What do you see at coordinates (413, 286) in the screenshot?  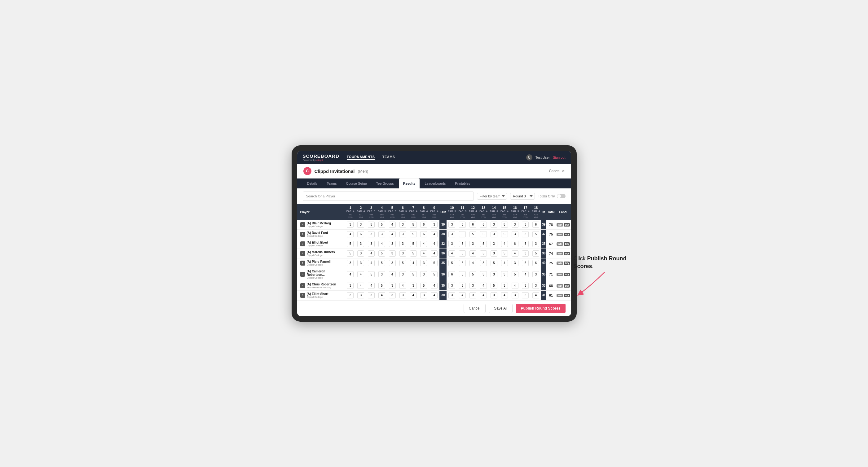 I see `hole-7-score` at bounding box center [413, 286].